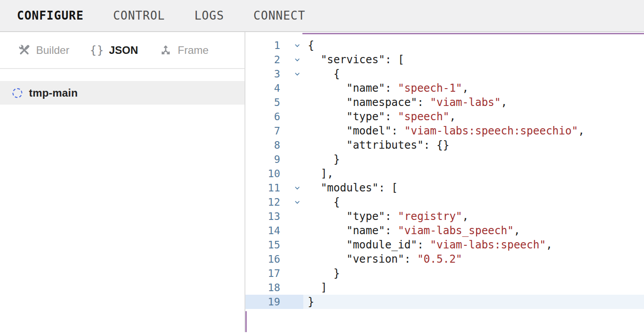 The width and height of the screenshot is (644, 333). I want to click on code-text: "modules": [, so click(351, 188).